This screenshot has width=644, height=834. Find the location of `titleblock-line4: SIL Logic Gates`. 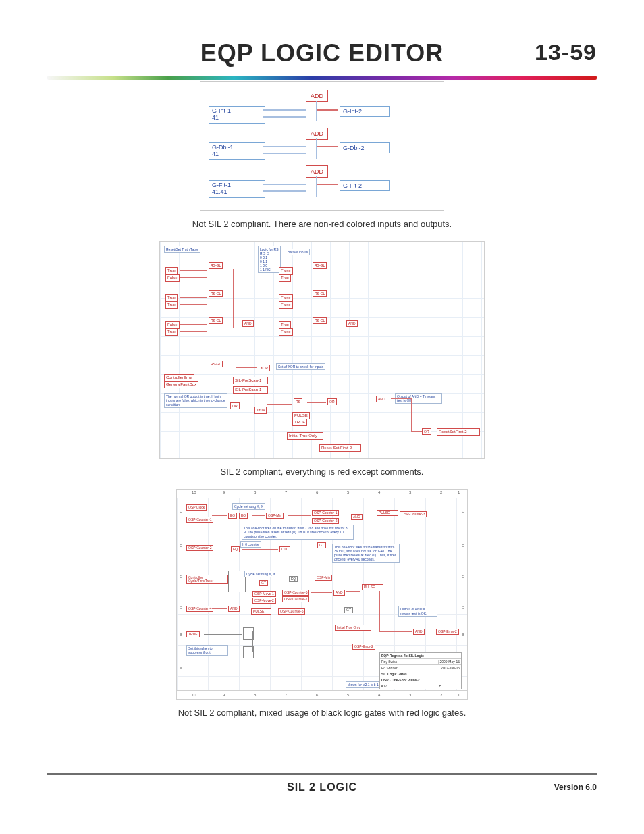

titleblock-line4: SIL Logic Gates is located at coordinates (421, 674).